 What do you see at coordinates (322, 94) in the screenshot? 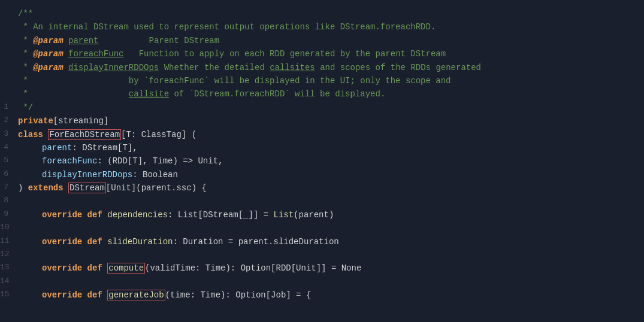
I see `line-comment-6: * callsite of `DStream.foreachRDD` will …` at bounding box center [322, 94].